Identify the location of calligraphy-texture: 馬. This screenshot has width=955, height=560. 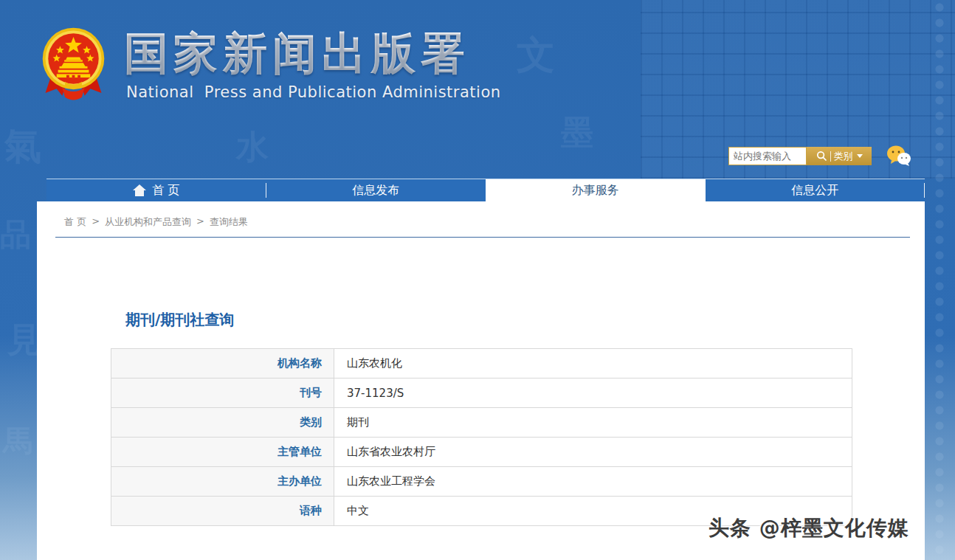
(18, 441).